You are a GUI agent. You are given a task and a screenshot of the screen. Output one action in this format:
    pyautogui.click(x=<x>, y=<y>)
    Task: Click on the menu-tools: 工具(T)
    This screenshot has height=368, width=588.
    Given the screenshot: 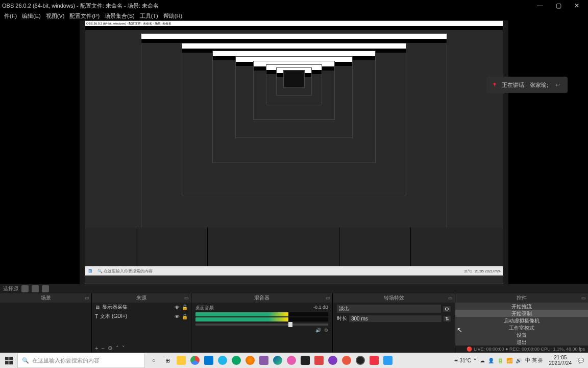 What is the action you would take?
    pyautogui.click(x=149, y=16)
    